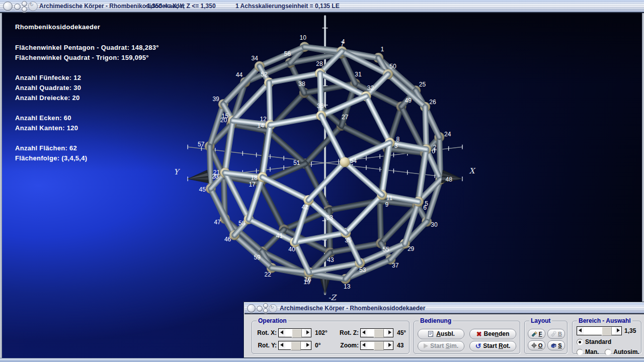  What do you see at coordinates (215, 176) in the screenshot?
I see `svg-text: 23` at bounding box center [215, 176].